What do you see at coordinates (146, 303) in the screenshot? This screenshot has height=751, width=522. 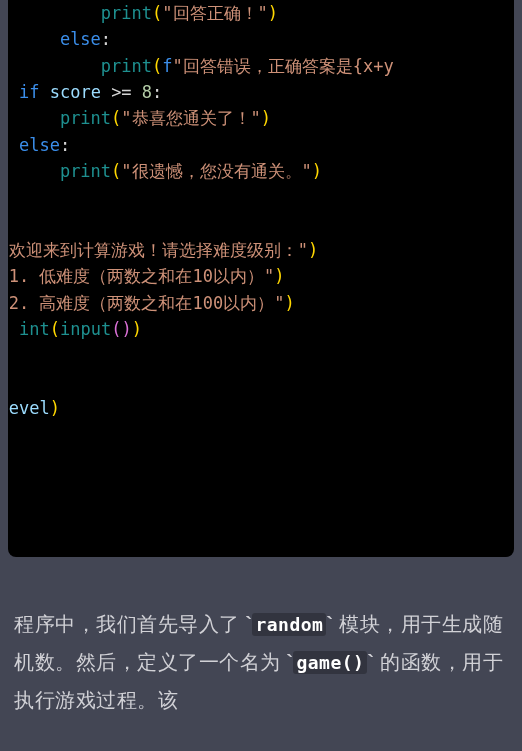 I see `string-literal: "2. 高难度（两数之和在100以内）"` at bounding box center [146, 303].